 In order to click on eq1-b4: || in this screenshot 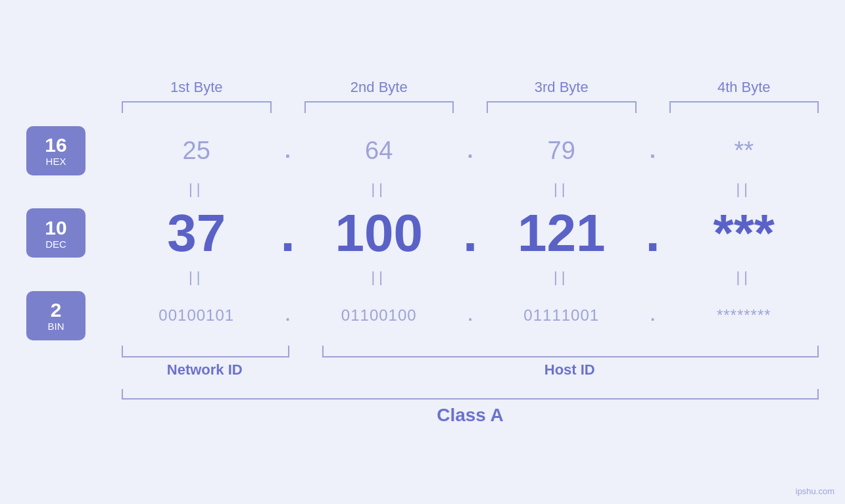, I will do `click(744, 189)`.